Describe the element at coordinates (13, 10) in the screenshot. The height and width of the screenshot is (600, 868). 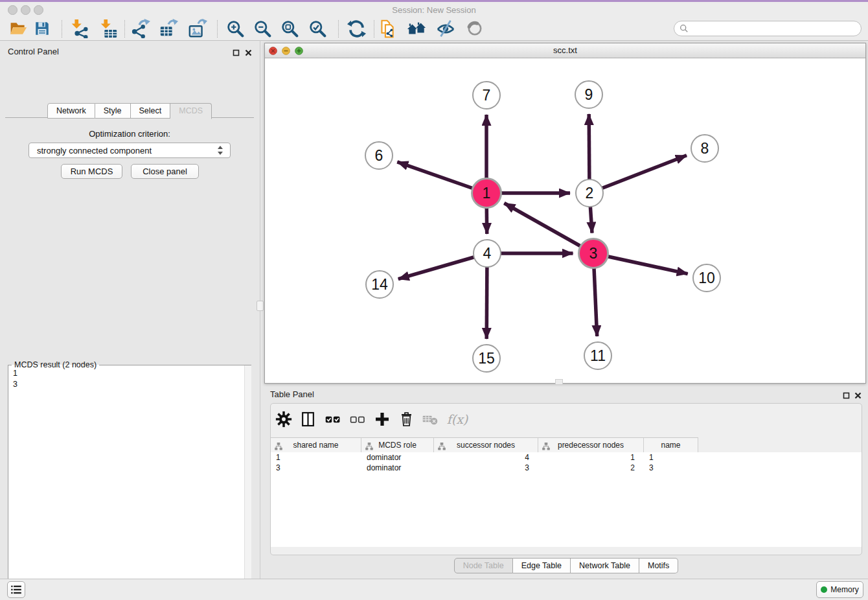
I see `close-window-button` at that location.